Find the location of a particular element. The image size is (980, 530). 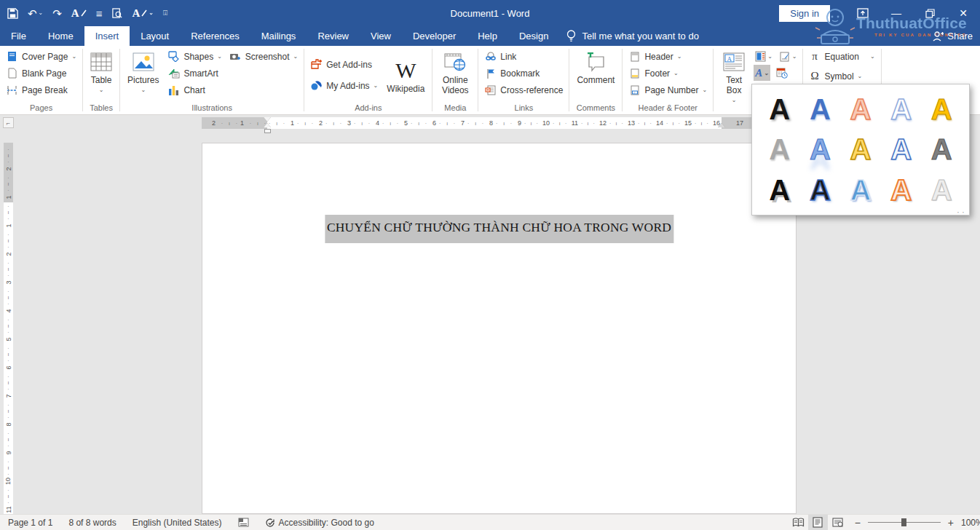

language-status: English (United States) is located at coordinates (178, 523).